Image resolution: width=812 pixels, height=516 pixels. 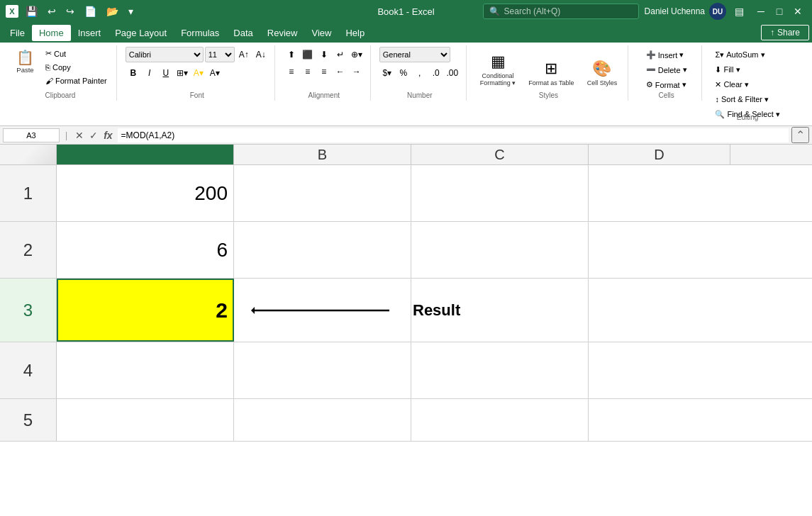 I want to click on col-header-D: D, so click(x=660, y=155).